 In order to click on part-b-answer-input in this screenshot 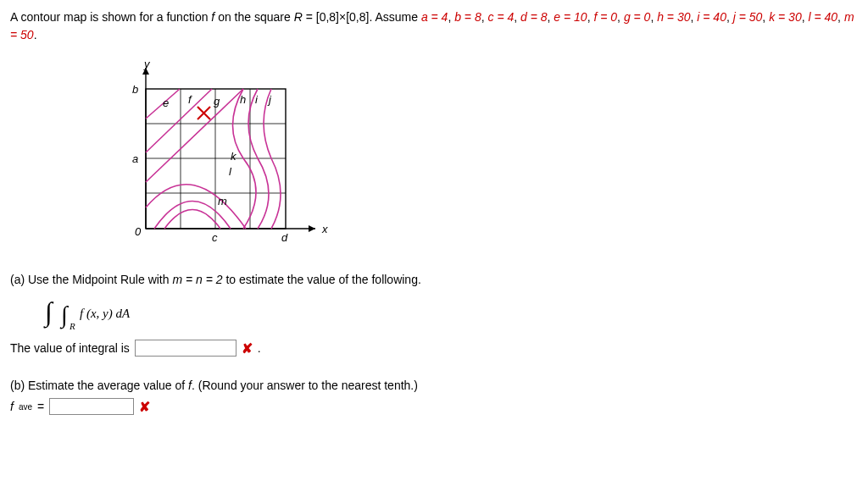, I will do `click(92, 406)`.